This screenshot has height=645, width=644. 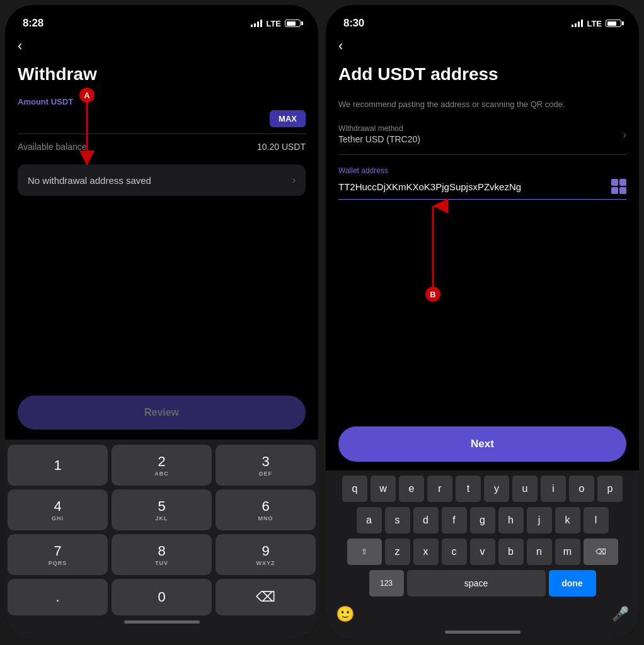 I want to click on withdrawal-method-row: Withdrawal method Tether USD (TRC20) ›, so click(x=483, y=140).